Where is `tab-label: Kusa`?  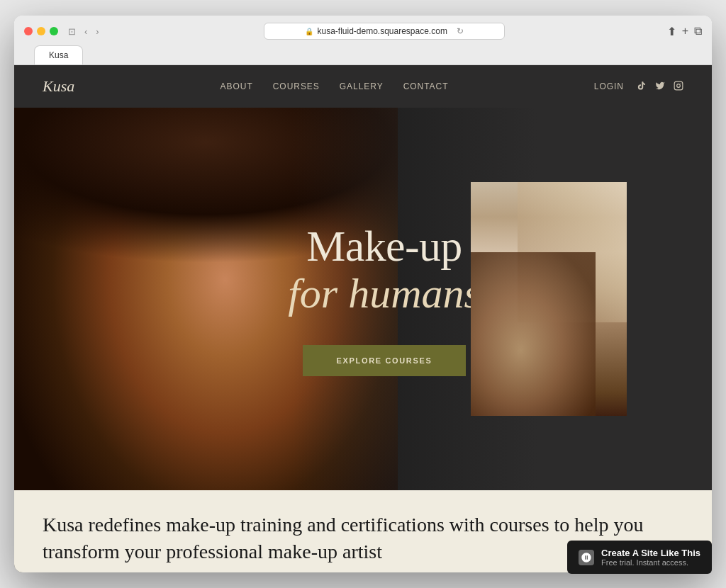
tab-label: Kusa is located at coordinates (58, 55).